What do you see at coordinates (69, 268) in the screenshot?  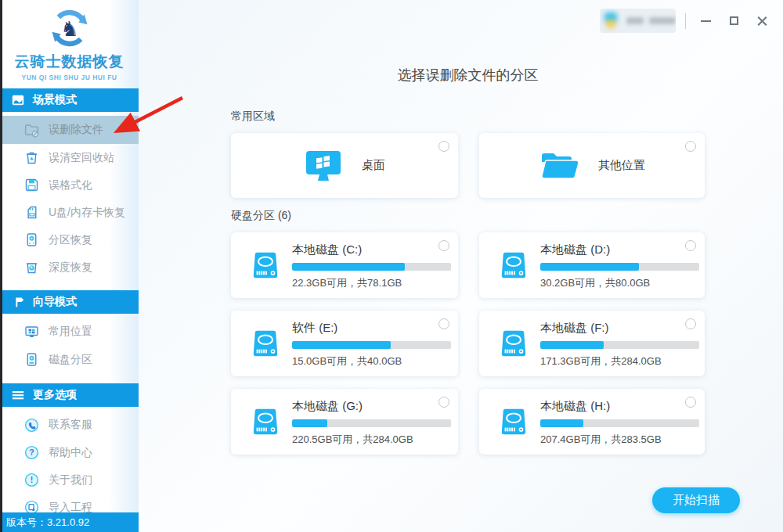 I see `sidebar-item-deep-recovery: 深度恢复` at bounding box center [69, 268].